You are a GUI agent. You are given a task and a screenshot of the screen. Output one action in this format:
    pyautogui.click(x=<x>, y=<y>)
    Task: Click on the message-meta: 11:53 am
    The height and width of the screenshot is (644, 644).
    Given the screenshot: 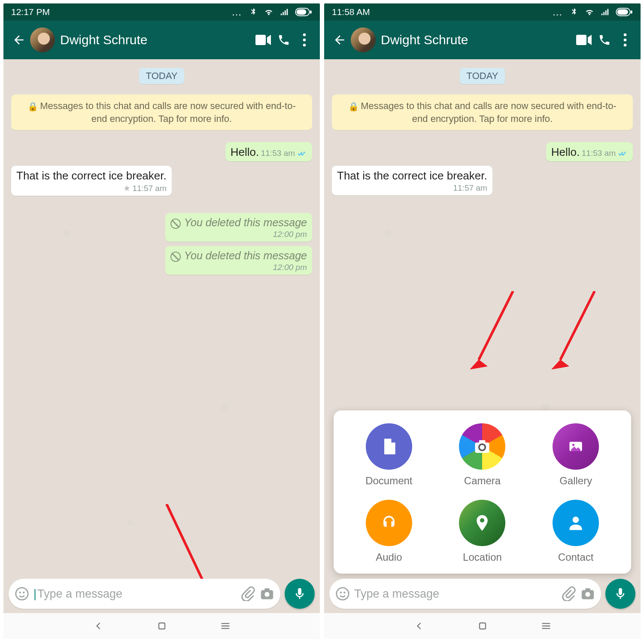 What is the action you would take?
    pyautogui.click(x=605, y=153)
    